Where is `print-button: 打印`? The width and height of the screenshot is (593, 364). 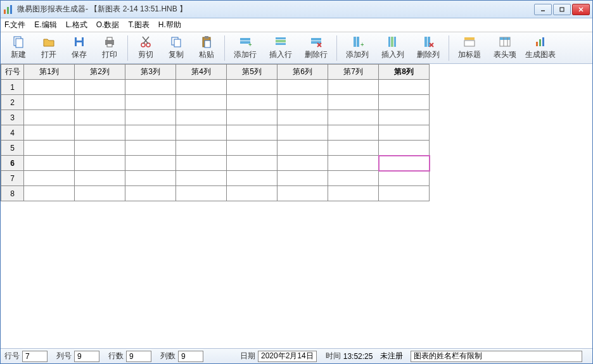
print-button: 打印 is located at coordinates (110, 48).